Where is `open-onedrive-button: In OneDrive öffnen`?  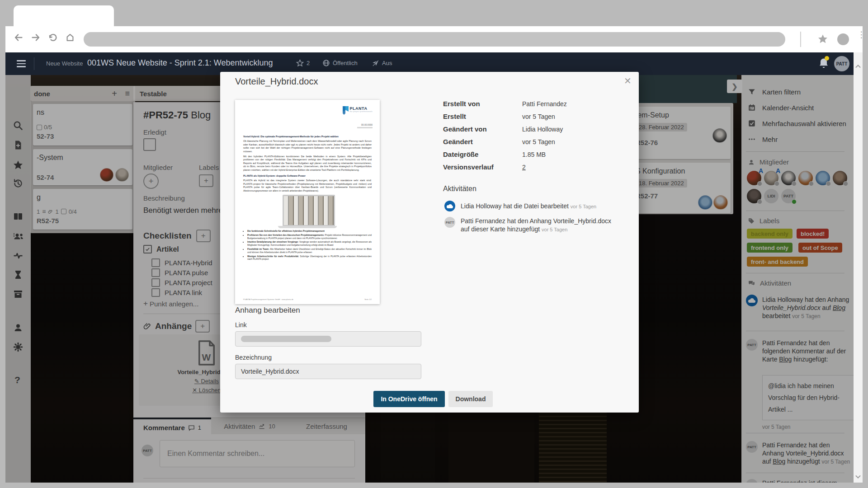
open-onedrive-button: In OneDrive öffnen is located at coordinates (409, 399).